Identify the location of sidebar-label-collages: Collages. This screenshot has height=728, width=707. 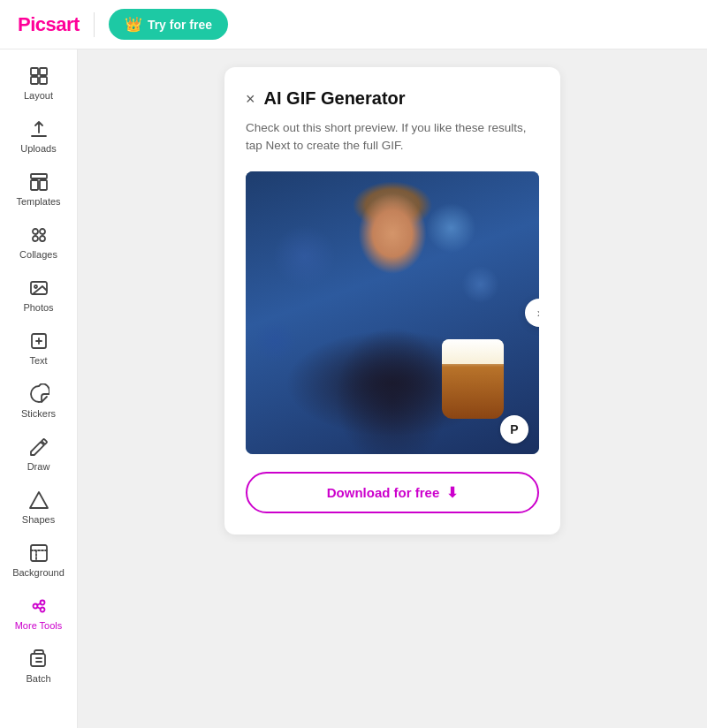
(39, 254).